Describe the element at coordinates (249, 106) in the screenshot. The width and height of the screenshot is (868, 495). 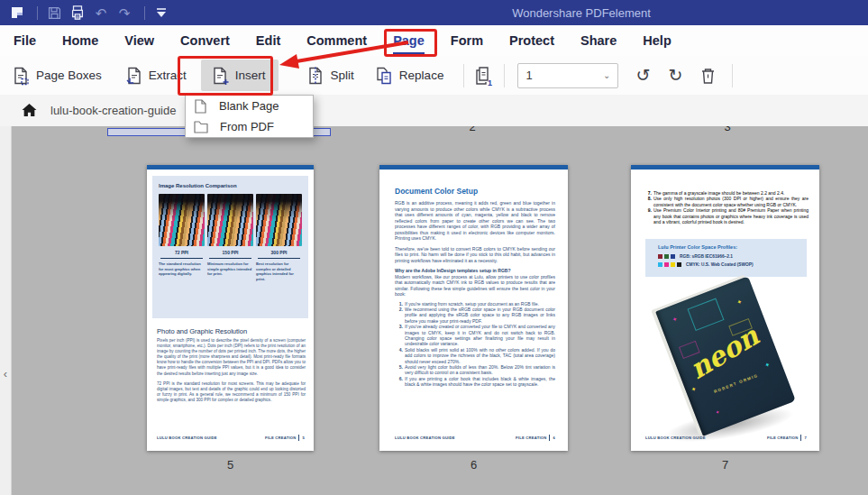
I see `menu-item-label: Blank Page` at that location.